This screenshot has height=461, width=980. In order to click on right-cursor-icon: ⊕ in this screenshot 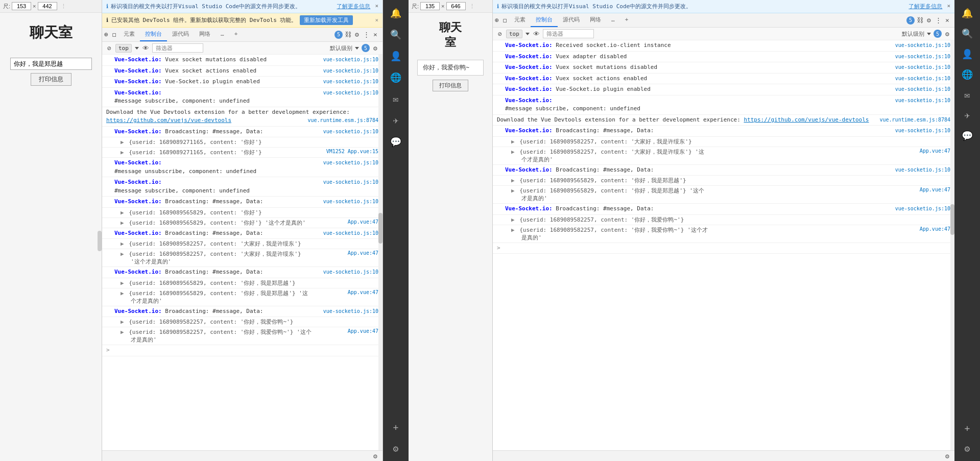, I will do `click(497, 20)`.